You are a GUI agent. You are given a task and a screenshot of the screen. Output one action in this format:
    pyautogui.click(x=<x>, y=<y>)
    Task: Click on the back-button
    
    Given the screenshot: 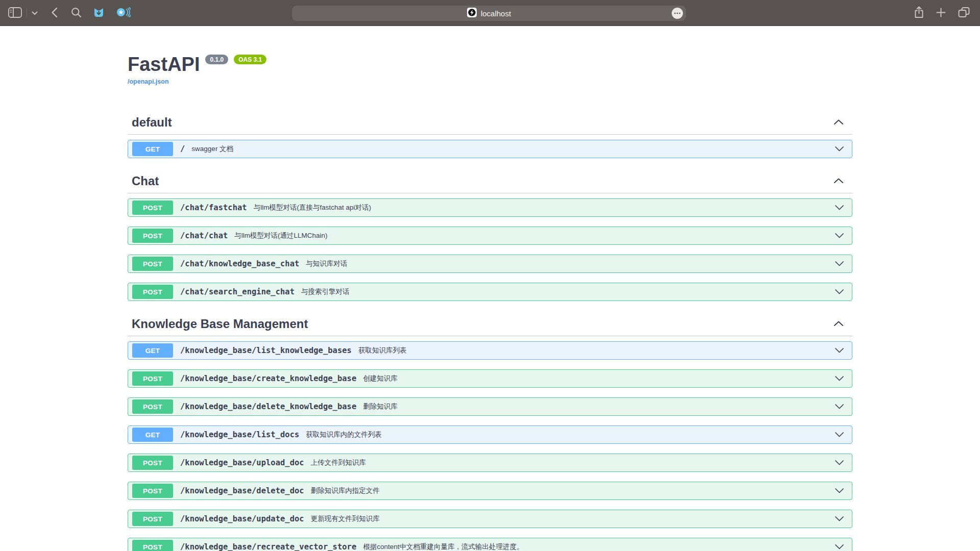 What is the action you would take?
    pyautogui.click(x=54, y=13)
    